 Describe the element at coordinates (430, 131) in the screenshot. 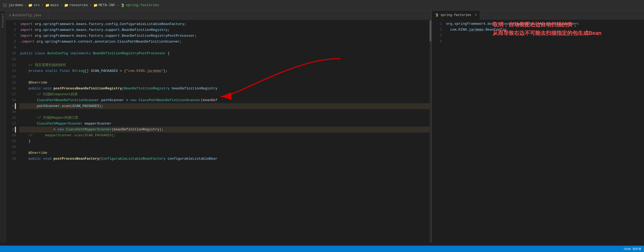

I see `scrollbar-left` at that location.